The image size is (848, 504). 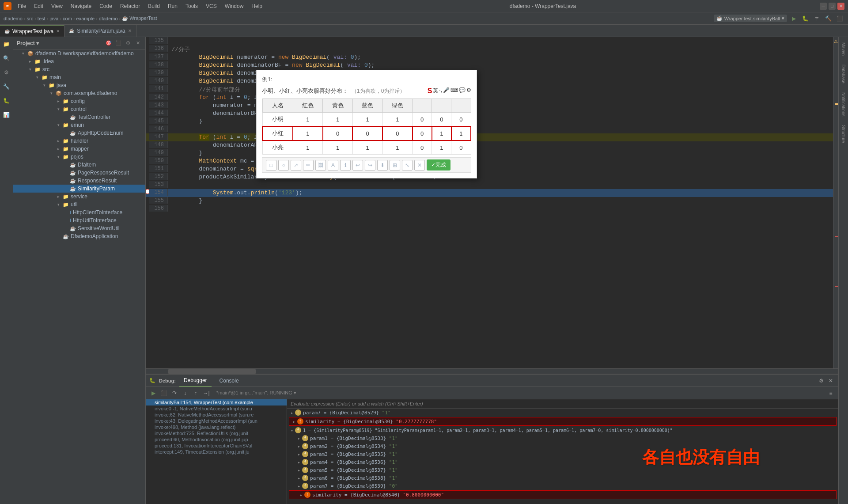 What do you see at coordinates (80, 77) in the screenshot?
I see `tree-item-main: ▾ 📁 main` at bounding box center [80, 77].